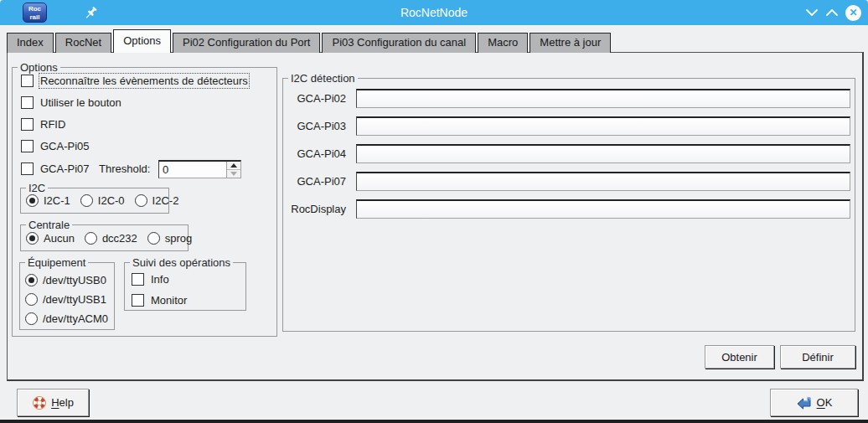 The height and width of the screenshot is (423, 868). What do you see at coordinates (739, 357) in the screenshot?
I see `obtenir-button: Obtenir` at bounding box center [739, 357].